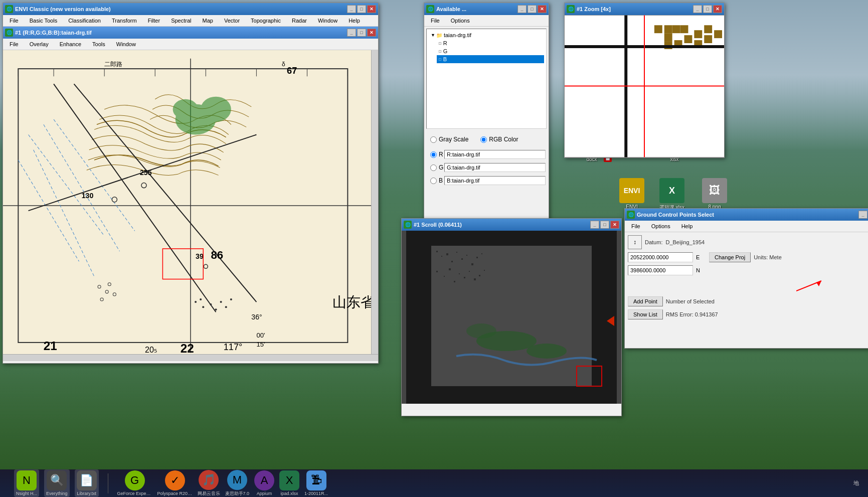 The height and width of the screenshot is (497, 868). Describe the element at coordinates (264, 483) in the screenshot. I see `taskbar-appium: A Appium` at that location.